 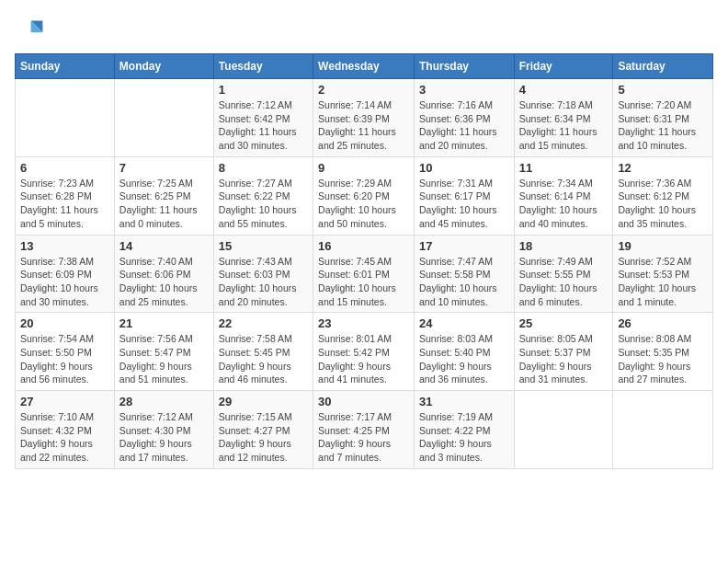 What do you see at coordinates (663, 204) in the screenshot?
I see `day-detail: Sunrise: 7:36 AMSunset: 6:12 PMDaylight:…` at bounding box center [663, 204].